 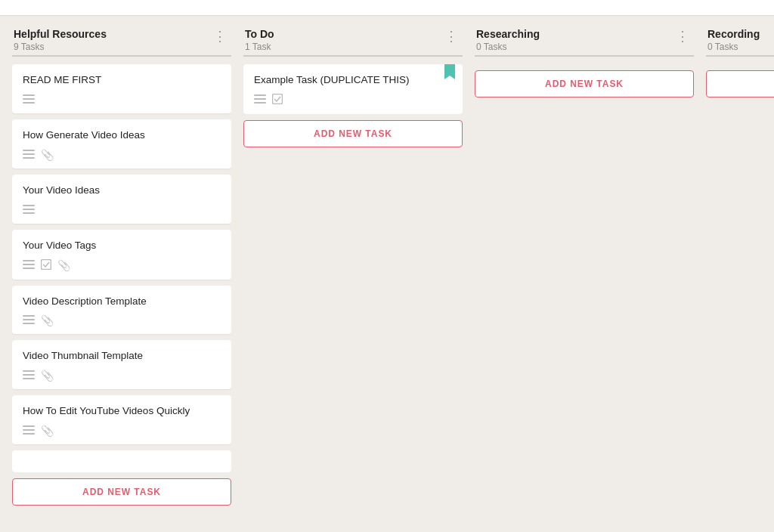 What do you see at coordinates (122, 420) in the screenshot?
I see `card-how-to-edit-youtube: How To Edit YouTube Videos Quickly📎` at bounding box center [122, 420].